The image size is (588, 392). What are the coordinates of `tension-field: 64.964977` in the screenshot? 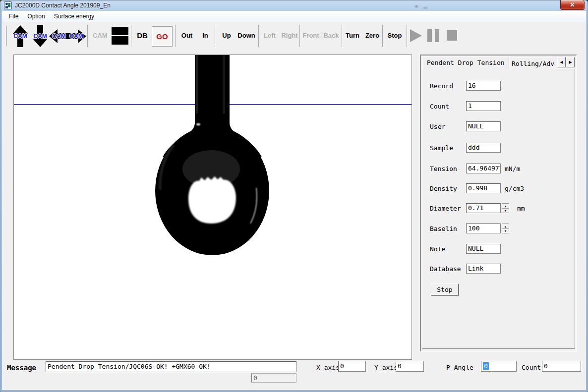 It's located at (483, 168).